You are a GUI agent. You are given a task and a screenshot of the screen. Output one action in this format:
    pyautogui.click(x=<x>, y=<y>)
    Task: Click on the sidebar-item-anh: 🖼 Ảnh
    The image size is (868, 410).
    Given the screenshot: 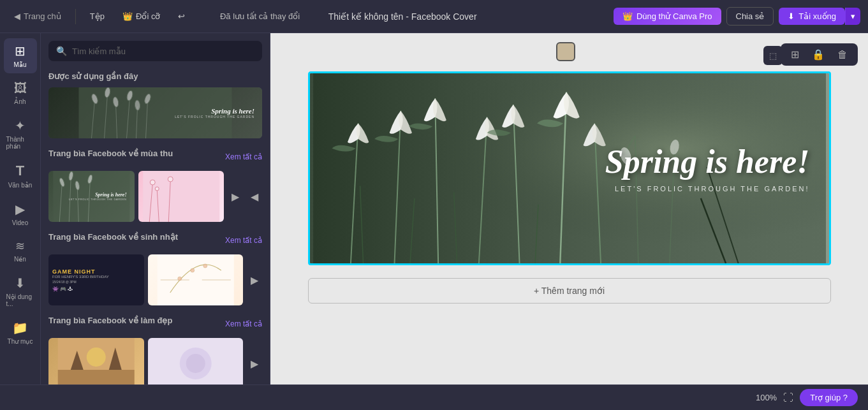 What is the action you would take?
    pyautogui.click(x=20, y=93)
    